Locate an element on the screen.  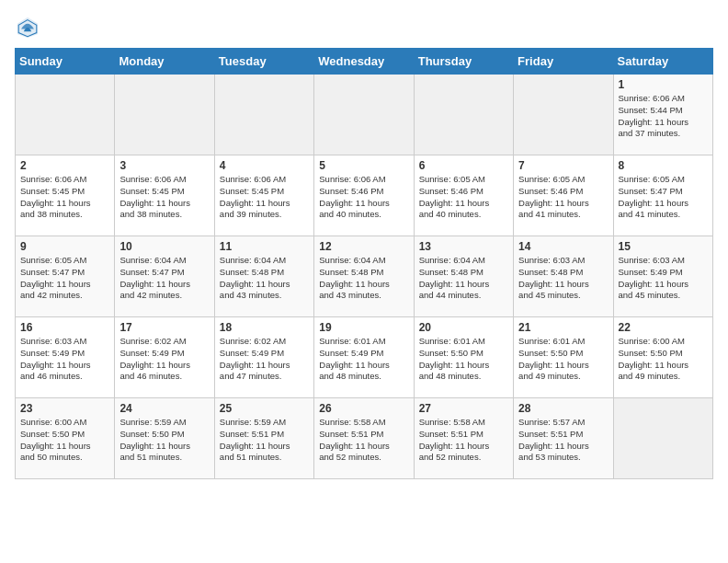
calendar-cell: 7Sunrise: 6:05 AM Sunset: 5:46 PM Daylig… is located at coordinates (563, 196).